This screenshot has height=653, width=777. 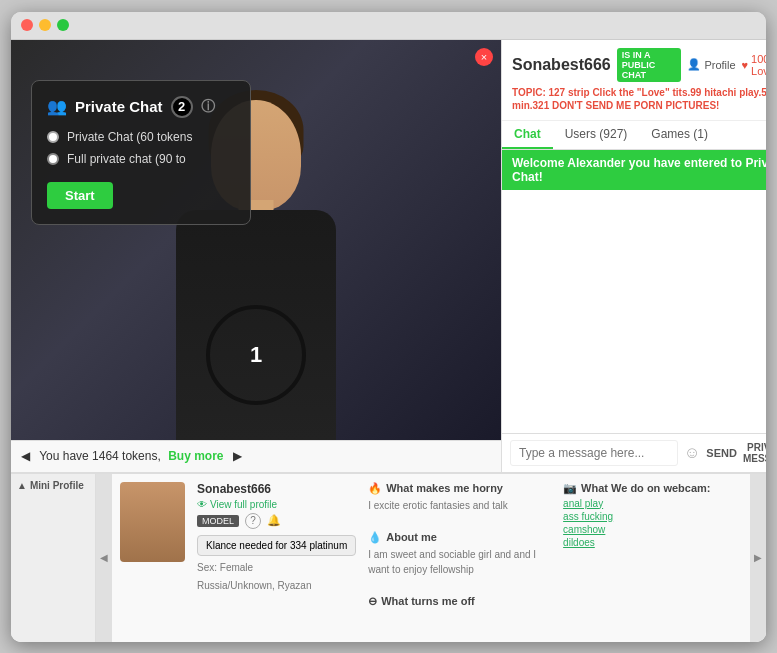 I want to click on token-text: ◀ You have 1464 tokens, Buy more ▶, so click(x=132, y=456).